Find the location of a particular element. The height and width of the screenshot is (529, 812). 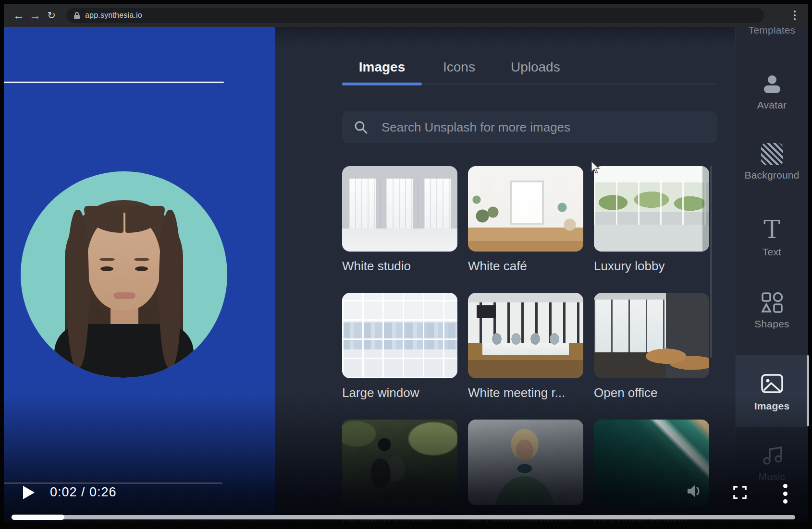

seek-bar-track is located at coordinates (404, 517).